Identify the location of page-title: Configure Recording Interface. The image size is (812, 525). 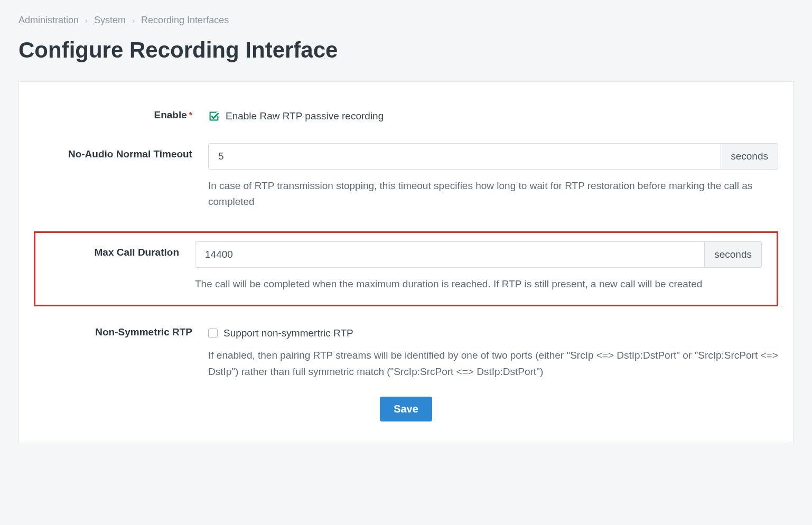
(406, 50).